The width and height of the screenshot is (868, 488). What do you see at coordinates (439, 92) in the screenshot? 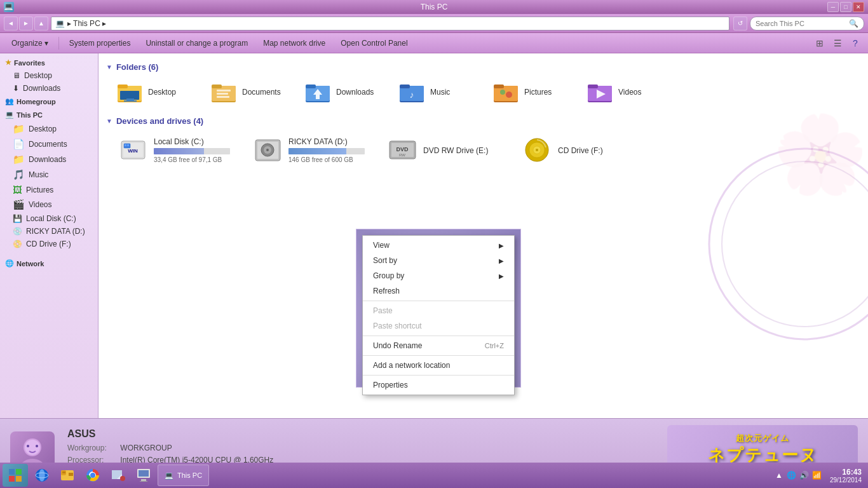
I see `folder-item-music: ♪ Music` at bounding box center [439, 92].